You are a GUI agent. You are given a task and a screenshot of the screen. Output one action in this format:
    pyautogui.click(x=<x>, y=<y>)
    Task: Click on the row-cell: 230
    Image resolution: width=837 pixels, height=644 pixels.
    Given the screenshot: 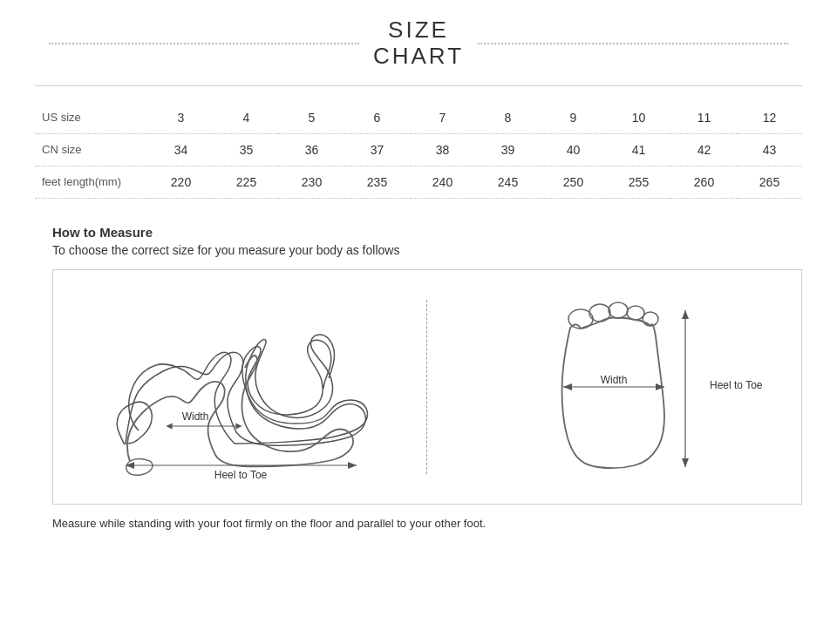 What is the action you would take?
    pyautogui.click(x=312, y=181)
    